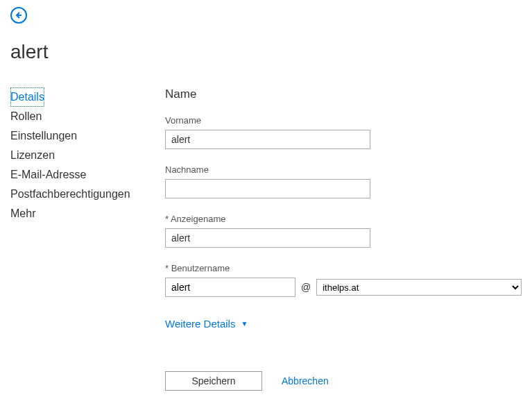  What do you see at coordinates (343, 268) in the screenshot?
I see `benutzername-label: * Benutzername` at bounding box center [343, 268].